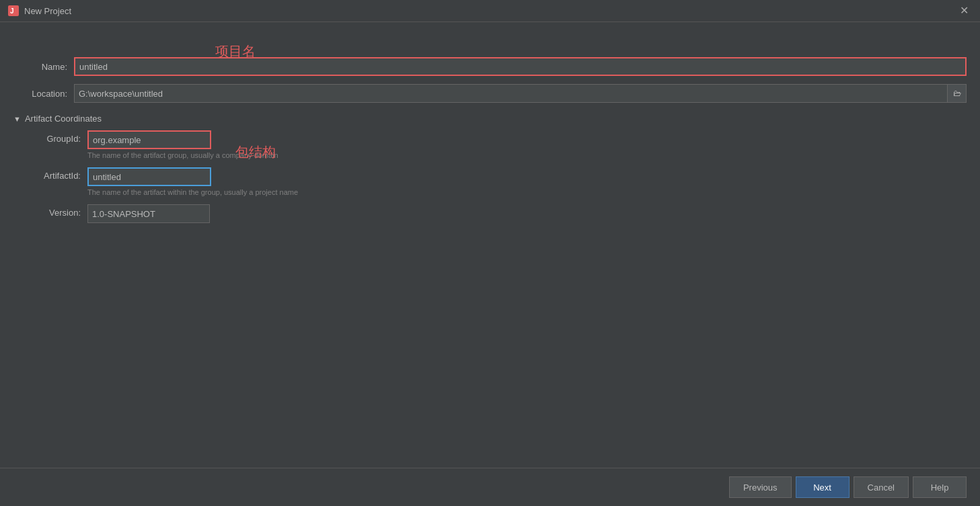  I want to click on location-label: Location:, so click(44, 94).